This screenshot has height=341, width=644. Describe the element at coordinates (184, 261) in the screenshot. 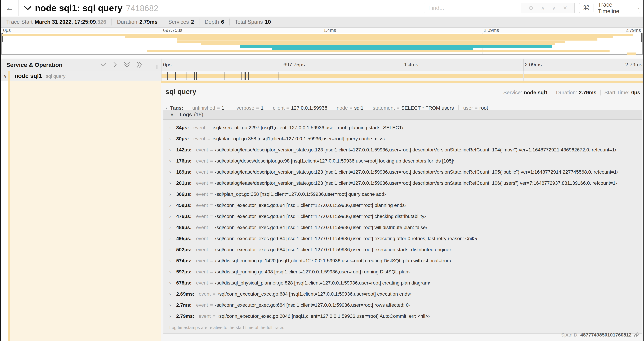

I see `log-timestamp: 574μs:` at that location.